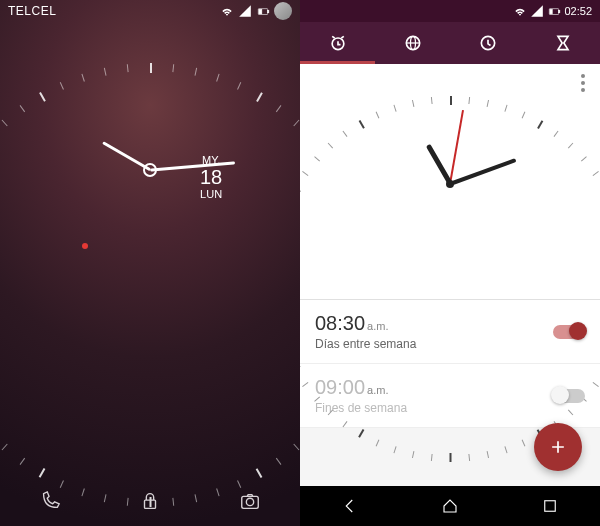 This screenshot has height=526, width=600. Describe the element at coordinates (578, 11) in the screenshot. I see `status-time: 02:52` at that location.